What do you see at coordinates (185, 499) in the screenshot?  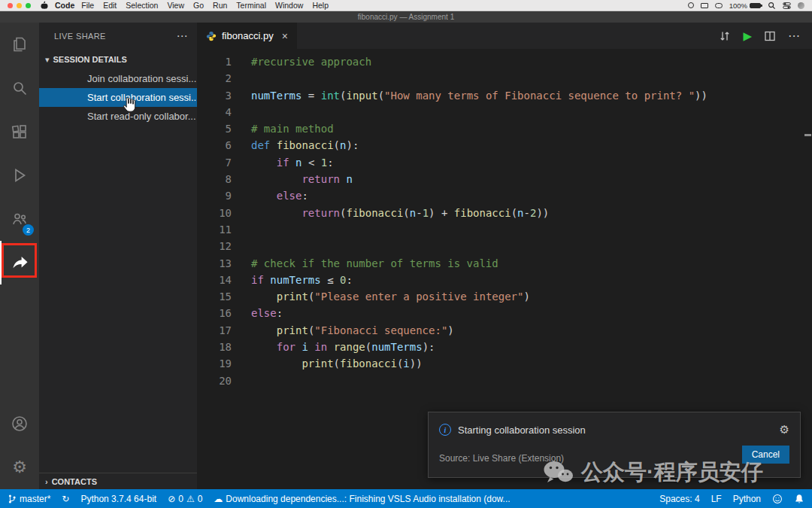 I see `problems-indicator: ⊘ 0 ⚠ 0` at bounding box center [185, 499].